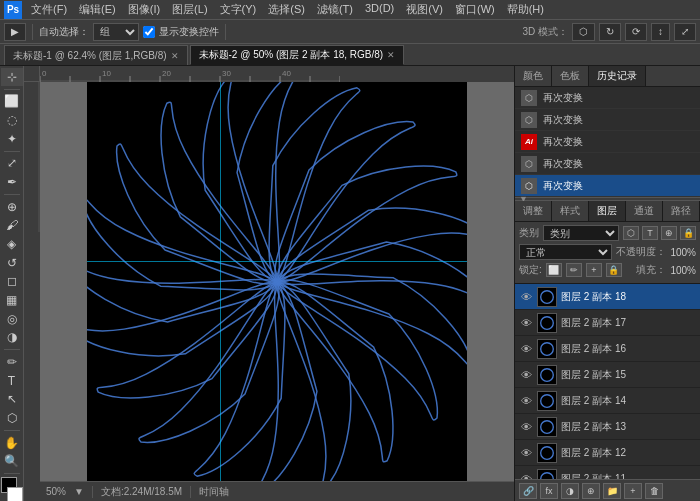 This screenshot has height=501, width=700. Describe the element at coordinates (633, 491) in the screenshot. I see `pb-new: +` at that location.